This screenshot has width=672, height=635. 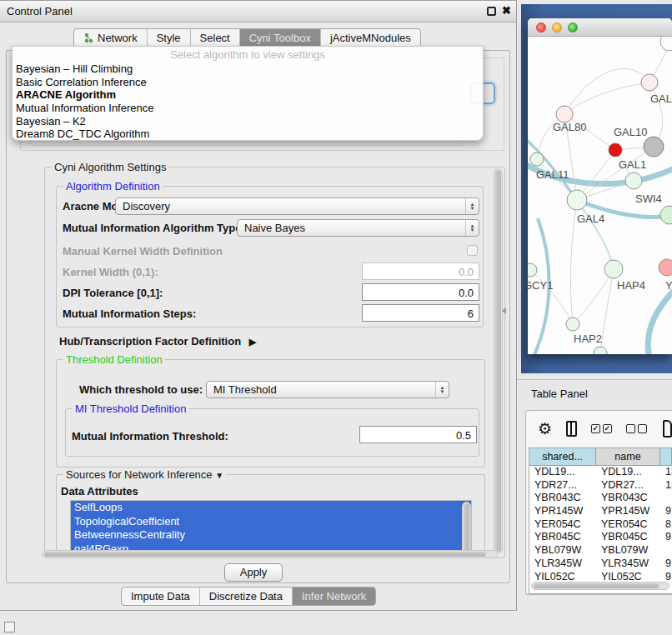 I want to click on network-tab-icon, so click(x=88, y=38).